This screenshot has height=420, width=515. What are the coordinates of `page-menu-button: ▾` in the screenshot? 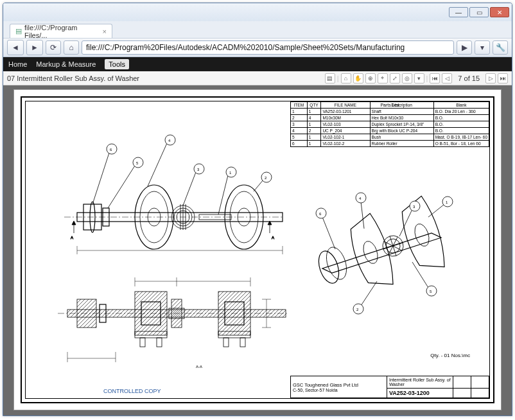 It's located at (482, 48).